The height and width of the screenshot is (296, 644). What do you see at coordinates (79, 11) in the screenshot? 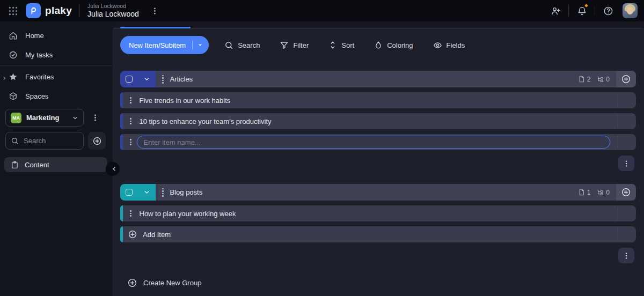
I see `topbar-divider` at bounding box center [79, 11].